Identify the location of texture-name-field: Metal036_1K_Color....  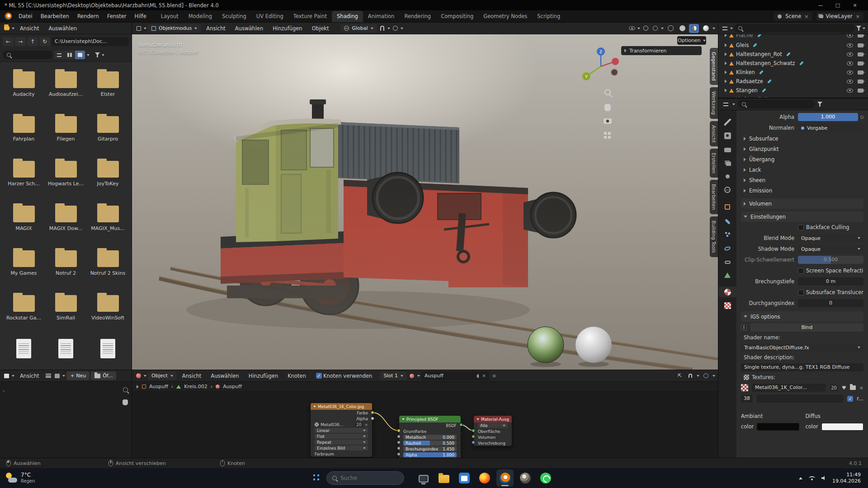
(789, 388).